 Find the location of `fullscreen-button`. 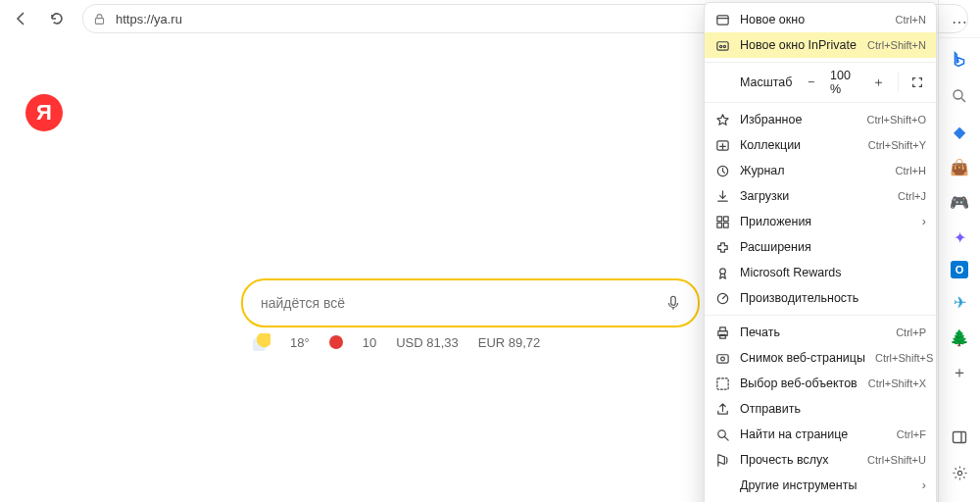

fullscreen-button is located at coordinates (917, 82).